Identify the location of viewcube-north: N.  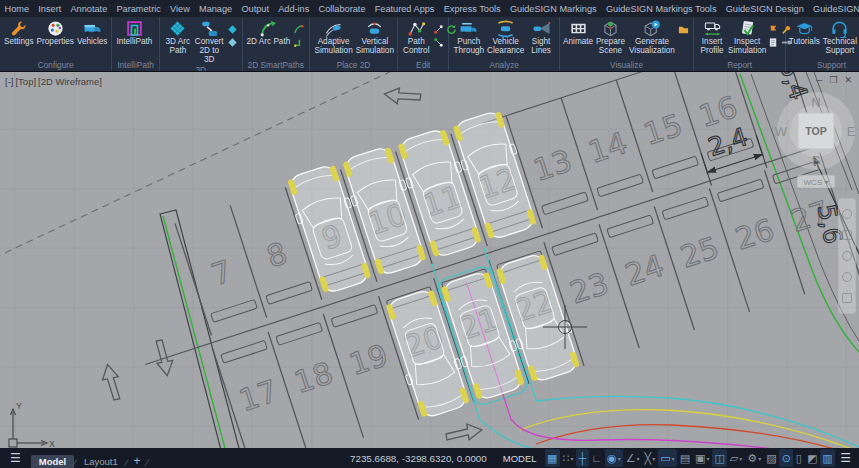
(816, 102).